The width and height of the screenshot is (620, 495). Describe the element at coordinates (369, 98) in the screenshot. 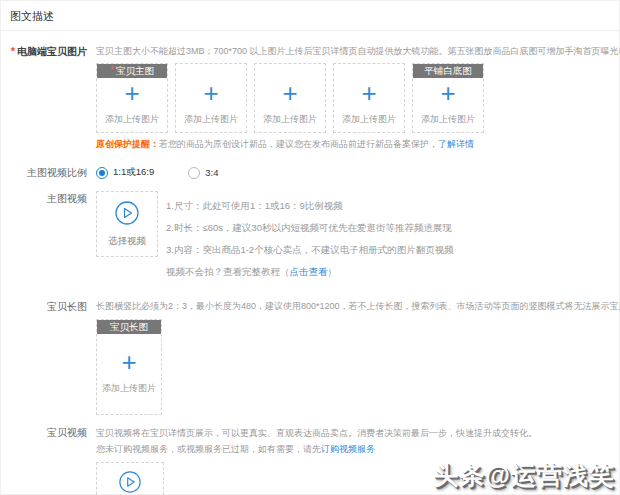

I see `upload-image-button-4: + 添加上传图片` at that location.